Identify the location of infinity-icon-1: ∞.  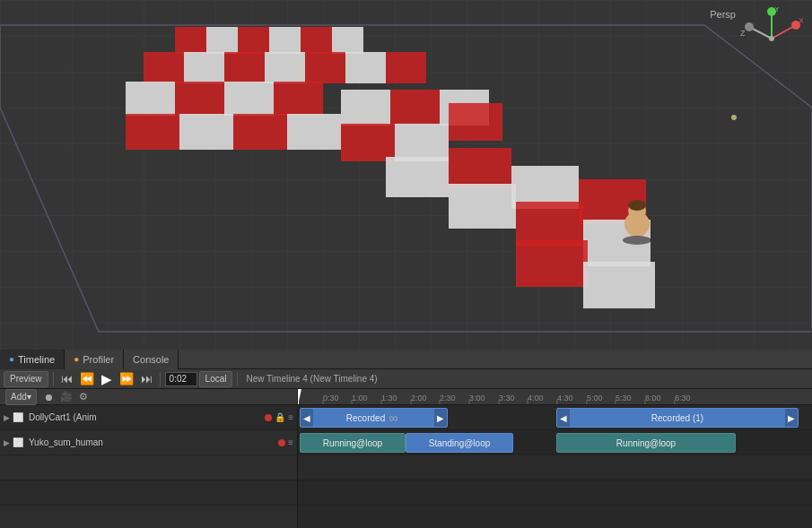
(393, 418).